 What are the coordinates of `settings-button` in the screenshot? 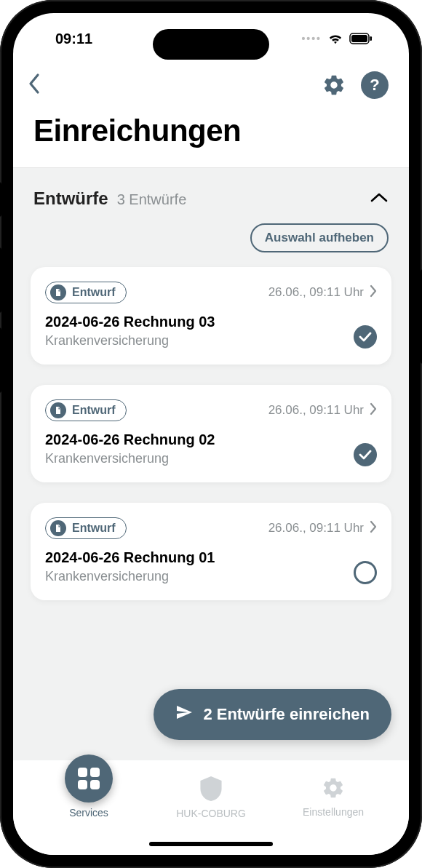 It's located at (334, 85).